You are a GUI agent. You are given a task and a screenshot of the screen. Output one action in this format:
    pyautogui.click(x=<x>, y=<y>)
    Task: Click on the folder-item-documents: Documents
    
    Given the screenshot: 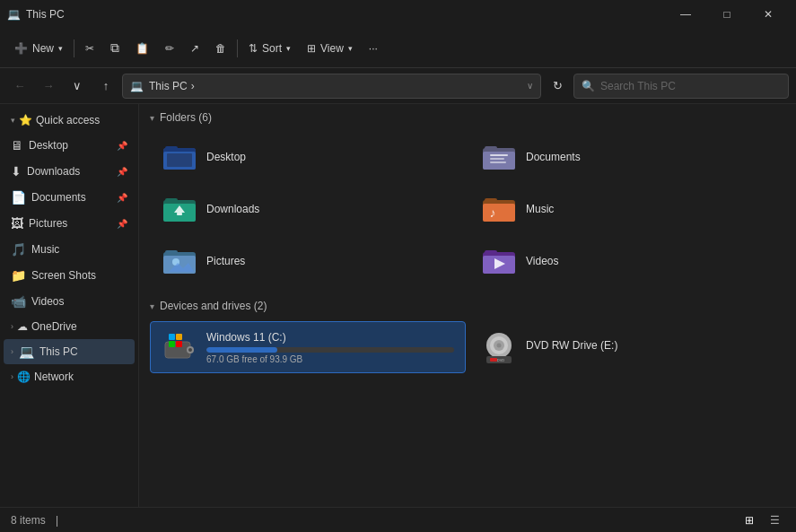 What is the action you would take?
    pyautogui.click(x=627, y=157)
    